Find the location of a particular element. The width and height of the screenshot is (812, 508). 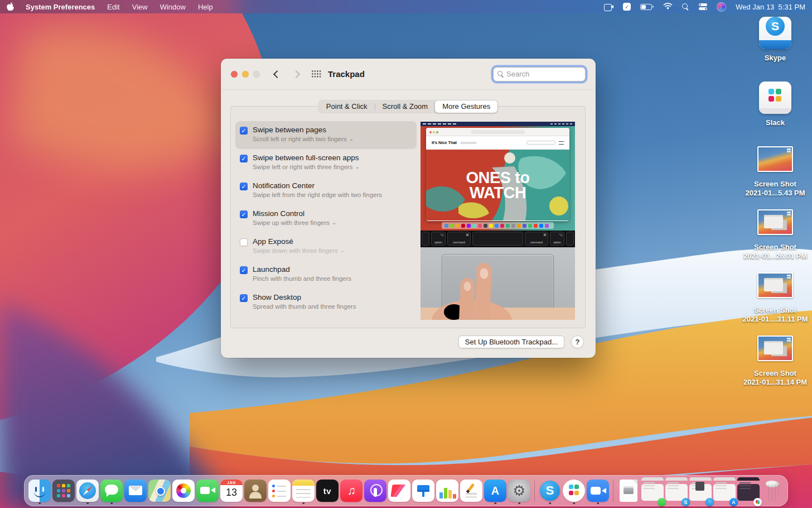

screenshot-thumbnail is located at coordinates (775, 222).